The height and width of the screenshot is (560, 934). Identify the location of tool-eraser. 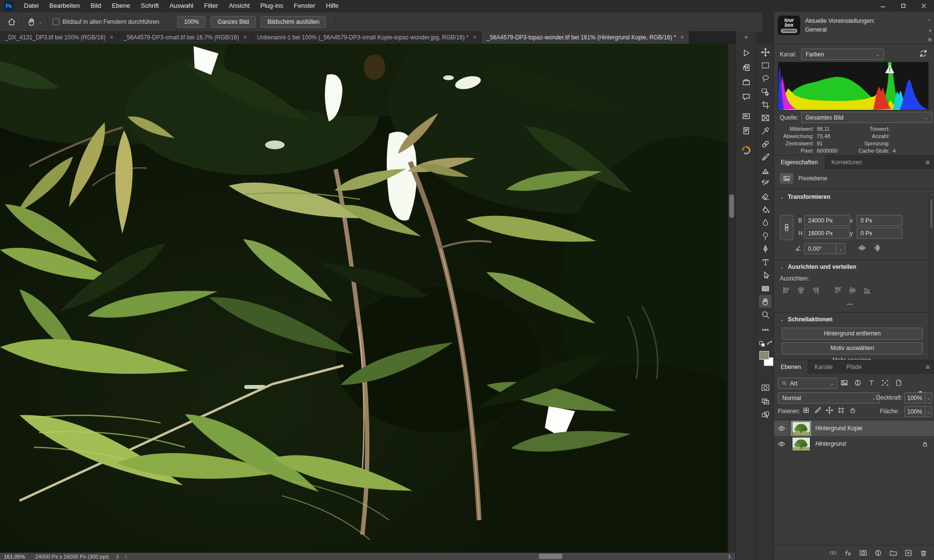
(765, 196).